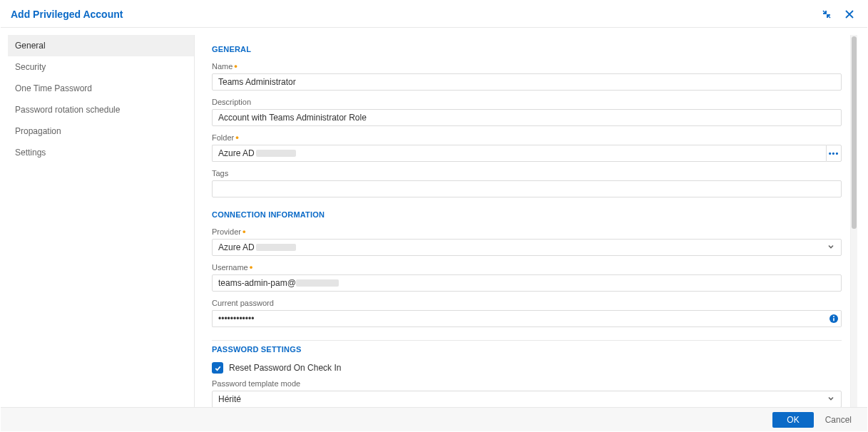 The height and width of the screenshot is (432, 868). Describe the element at coordinates (526, 394) in the screenshot. I see `field-template-mode: Password template mode Hérité` at that location.